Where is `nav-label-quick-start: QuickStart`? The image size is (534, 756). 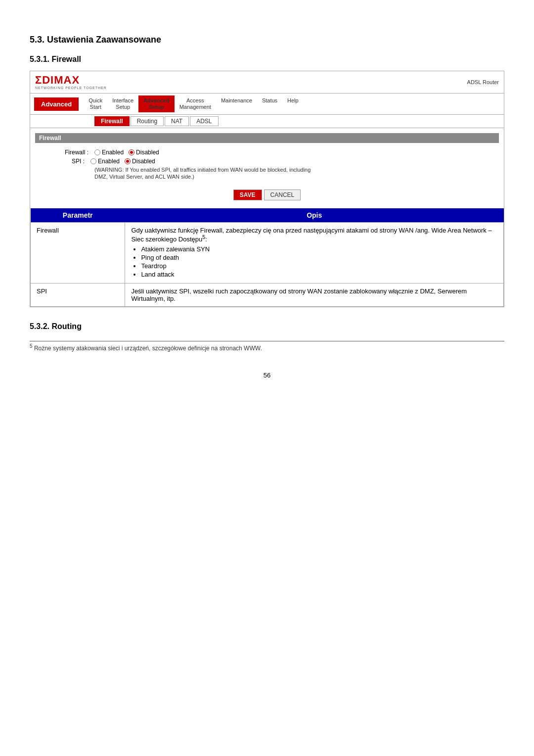 nav-label-quick-start: QuickStart is located at coordinates (95, 104).